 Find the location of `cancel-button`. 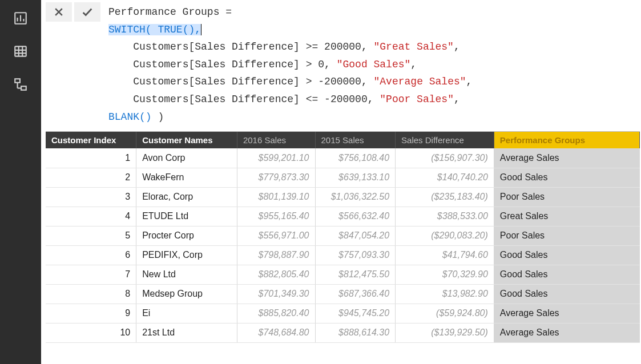

cancel-button is located at coordinates (59, 12).